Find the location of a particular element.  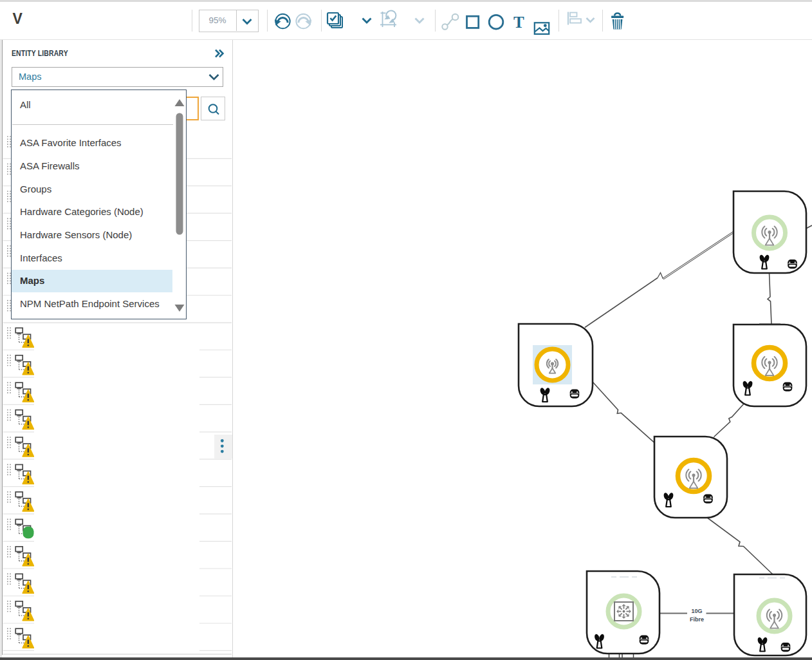

svg-text: Fibre is located at coordinates (697, 619).